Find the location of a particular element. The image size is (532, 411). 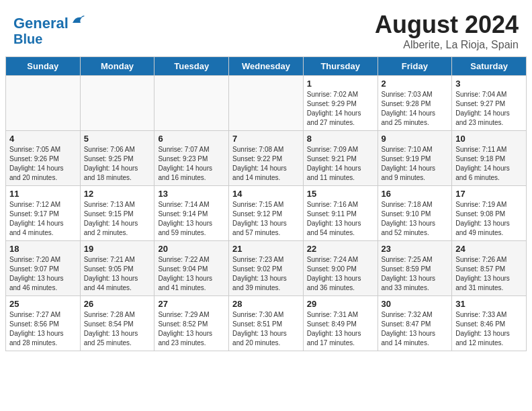

day-detail: Sunrise: 7:29 AM Sunset: 8:52 PM Dayligh… is located at coordinates (191, 329).